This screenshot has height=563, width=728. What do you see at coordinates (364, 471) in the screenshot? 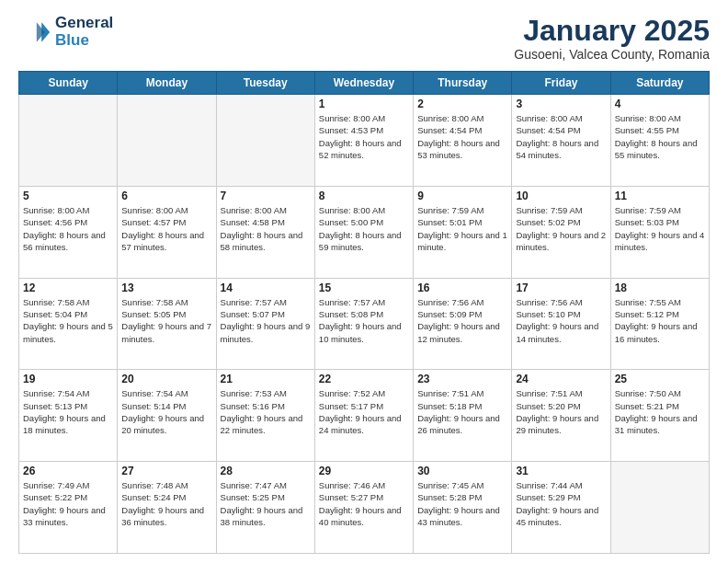
I see `day-number: 29` at bounding box center [364, 471].